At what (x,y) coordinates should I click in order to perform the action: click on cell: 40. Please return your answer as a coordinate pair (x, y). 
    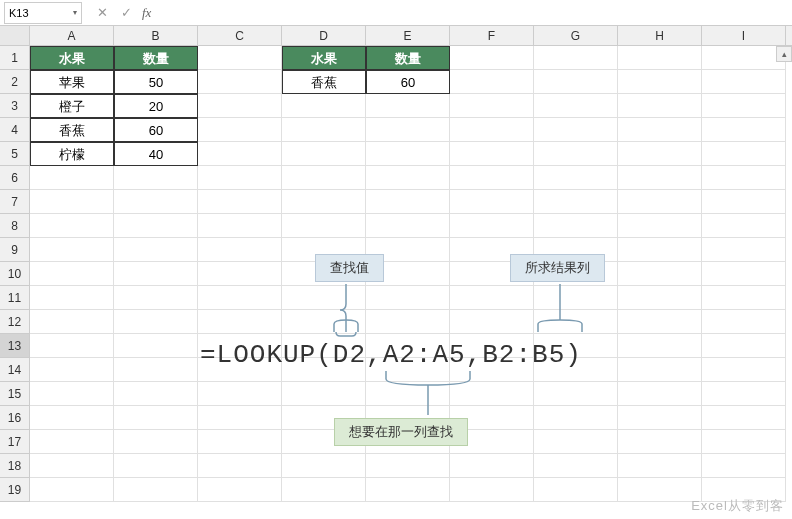
    Looking at the image, I should click on (156, 154).